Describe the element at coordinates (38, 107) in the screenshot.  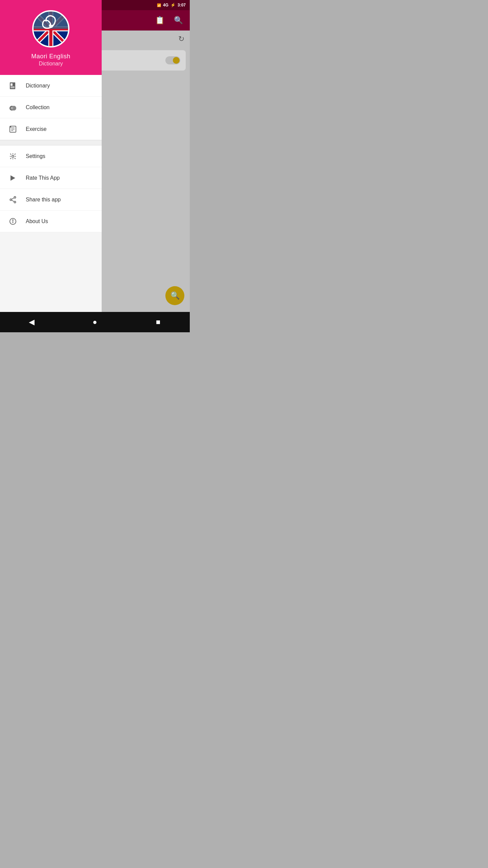
I see `collection-label: Collection` at that location.